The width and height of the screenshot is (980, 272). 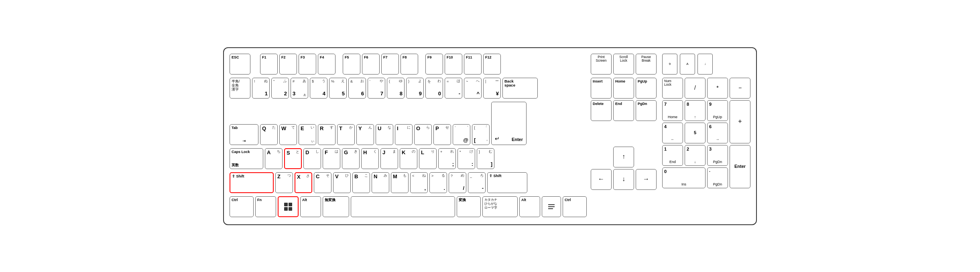 What do you see at coordinates (409, 64) in the screenshot?
I see `key-f8: F8` at bounding box center [409, 64].